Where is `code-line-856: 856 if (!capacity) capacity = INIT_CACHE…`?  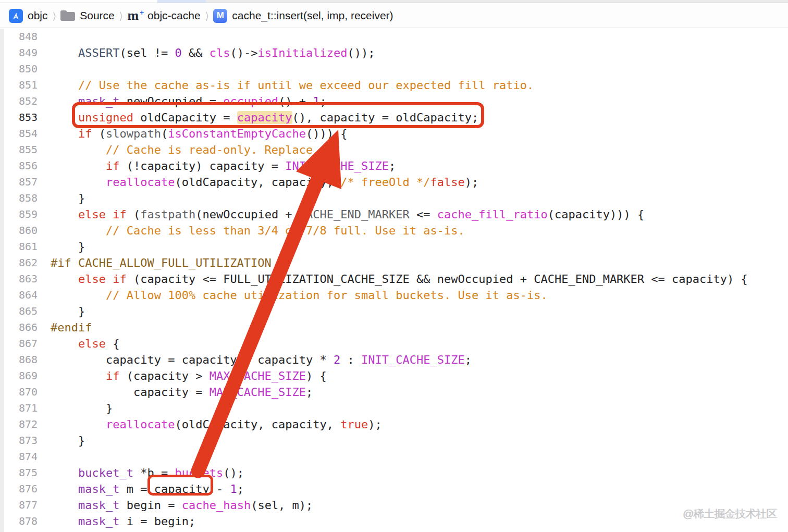 code-line-856: 856 if (!capacity) capacity = INIT_CACHE… is located at coordinates (394, 166).